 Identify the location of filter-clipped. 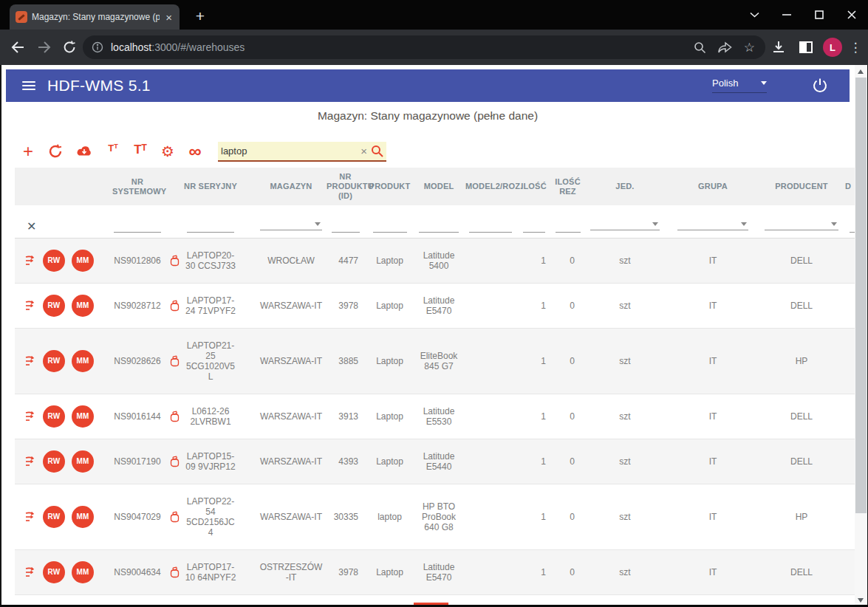
(852, 226).